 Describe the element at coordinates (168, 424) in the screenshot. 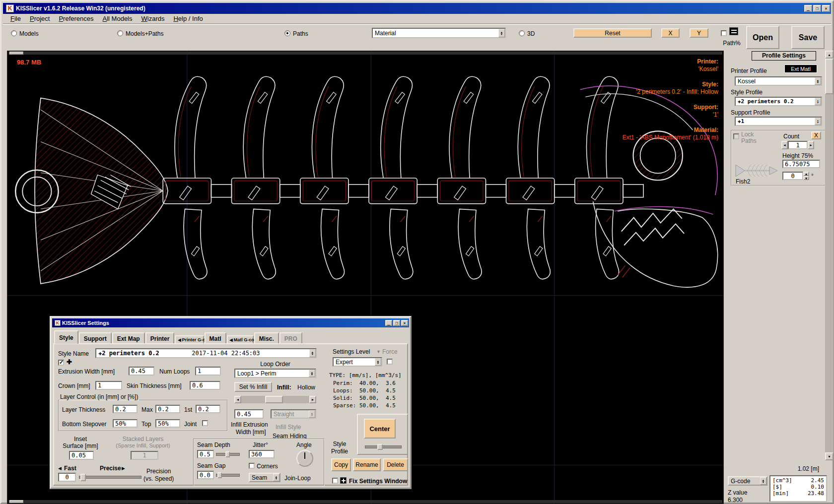

I see `top-stepover-input` at that location.